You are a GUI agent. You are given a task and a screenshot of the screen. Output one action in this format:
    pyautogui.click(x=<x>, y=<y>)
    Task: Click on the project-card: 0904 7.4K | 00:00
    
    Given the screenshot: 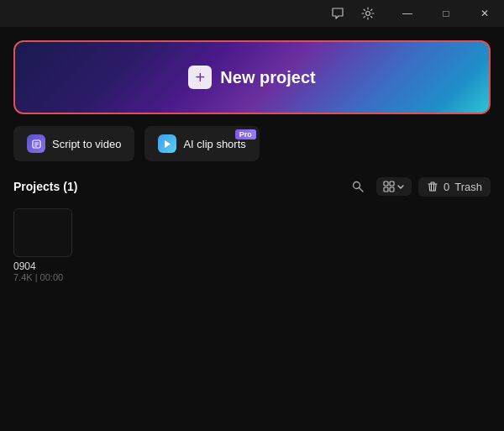 What is the action you would take?
    pyautogui.click(x=43, y=245)
    